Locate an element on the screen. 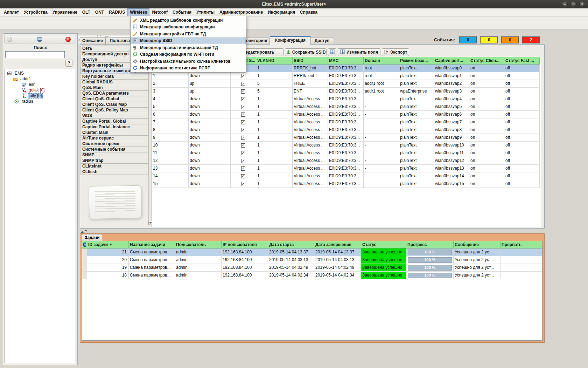 The image size is (588, 368). config-section-item: Системное время is located at coordinates (114, 144).